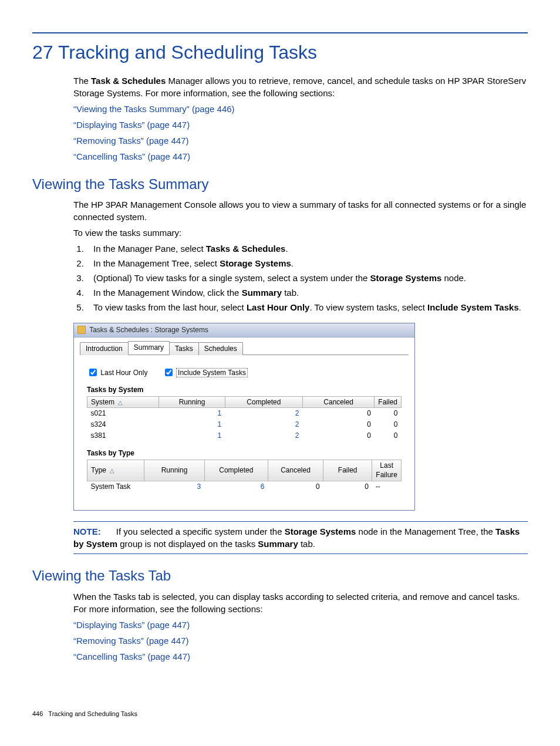 The image size is (560, 746). Describe the element at coordinates (244, 390) in the screenshot. I see `group-title: Tasks by System` at that location.